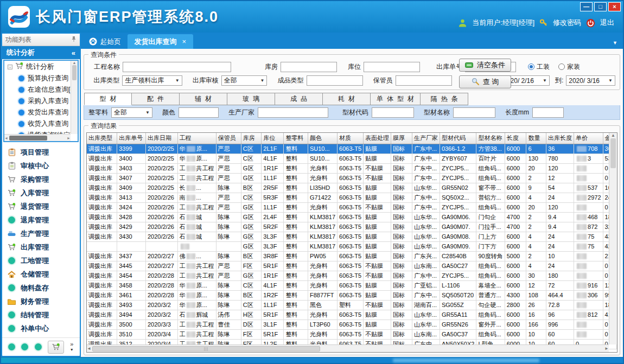 The height and width of the screenshot is (364, 624). I want to click on column-header-长度: 长度, so click(515, 138).